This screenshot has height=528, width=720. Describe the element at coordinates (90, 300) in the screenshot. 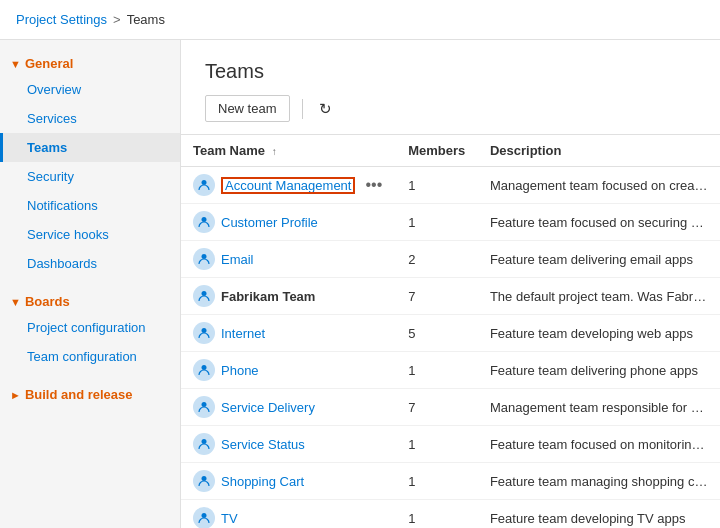

I see `sidebar-section-boards: ▼ Boards` at that location.